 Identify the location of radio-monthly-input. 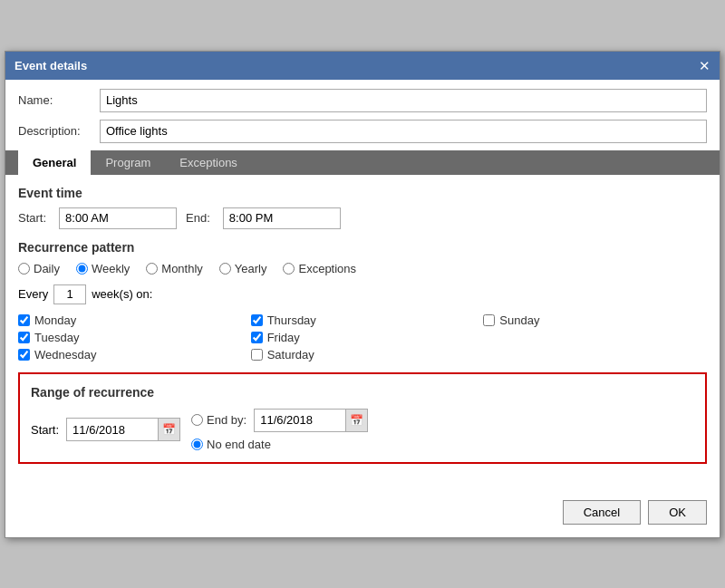
(152, 268).